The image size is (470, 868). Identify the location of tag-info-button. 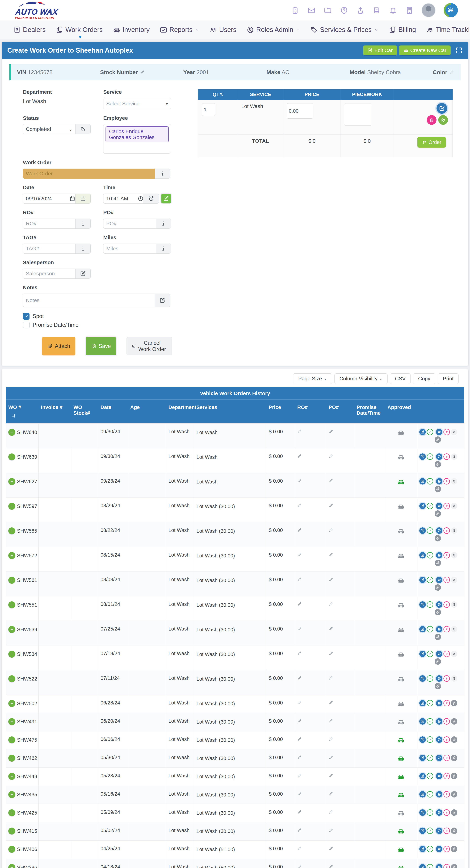
(83, 249).